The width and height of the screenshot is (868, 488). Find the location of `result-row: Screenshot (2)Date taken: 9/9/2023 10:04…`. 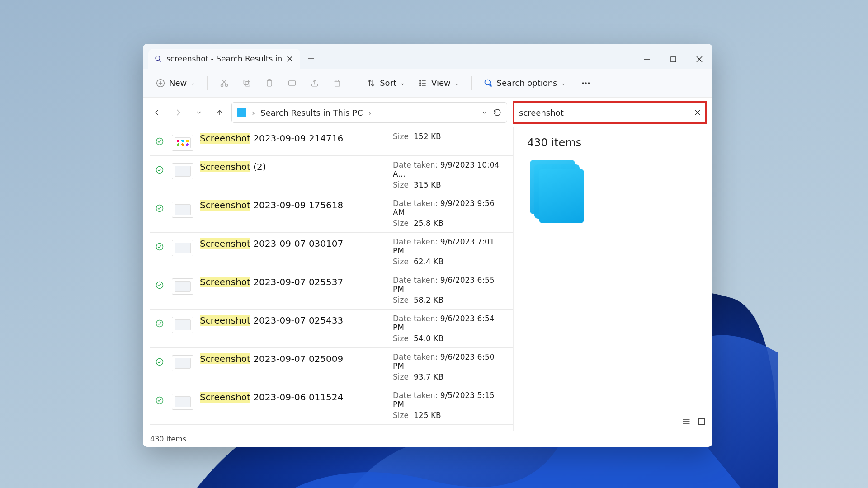

result-row: Screenshot (2)Date taken: 9/9/2023 10:04… is located at coordinates (332, 175).